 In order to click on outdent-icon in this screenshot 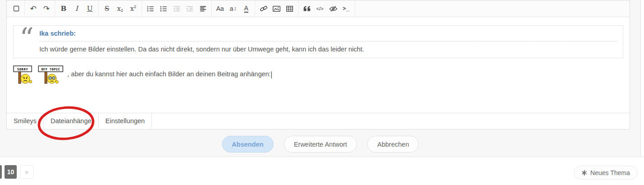, I will do `click(176, 9)`.